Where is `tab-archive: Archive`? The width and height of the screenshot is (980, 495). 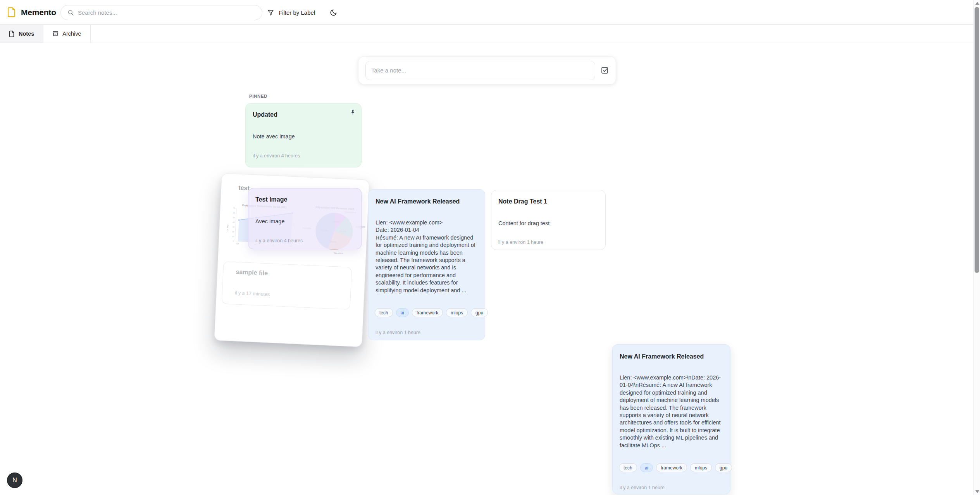 tab-archive: Archive is located at coordinates (67, 34).